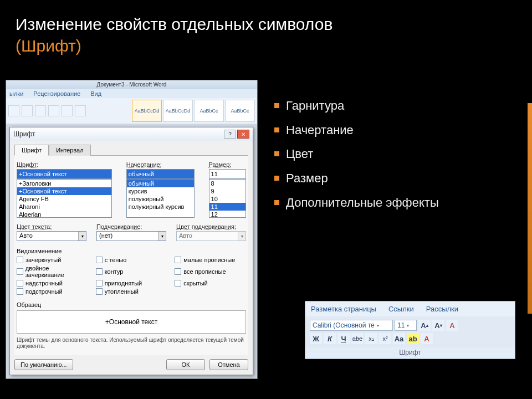 The image size is (532, 399). I want to click on bullet-item: Начертание, so click(320, 130).